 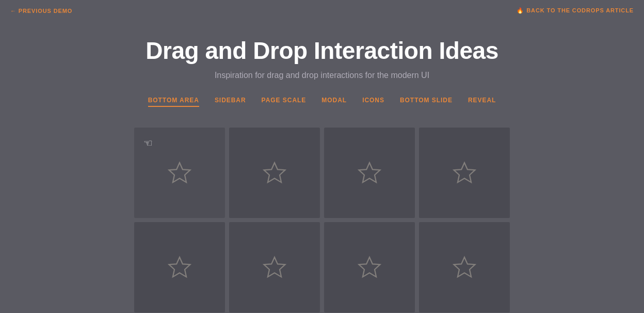 What do you see at coordinates (322, 99) in the screenshot?
I see `tab-navigation: BOTTOM AREA SIDEBAR PAGE SCALE MODAL ICO…` at bounding box center [322, 99].